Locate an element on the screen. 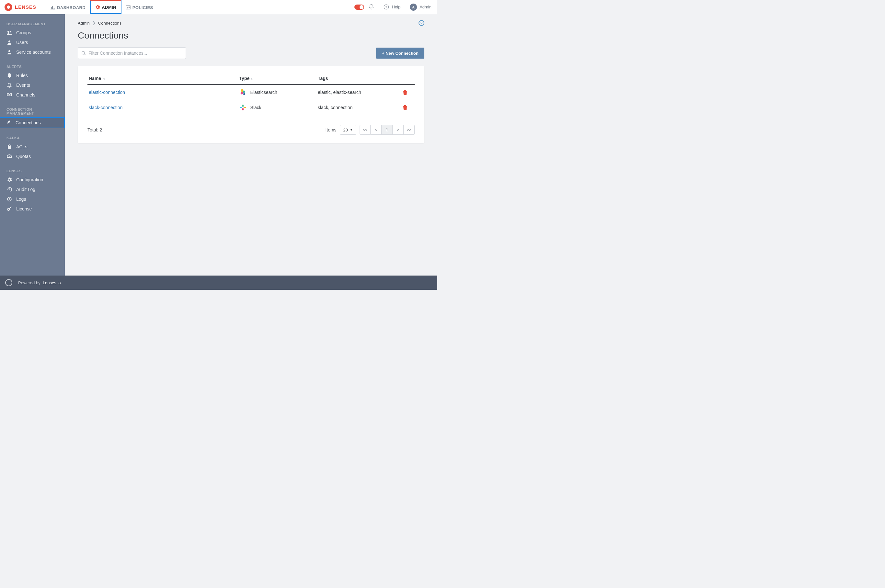 Image resolution: width=885 pixels, height=588 pixels. breadcrumb: Admin ❯ Connections ? is located at coordinates (251, 23).